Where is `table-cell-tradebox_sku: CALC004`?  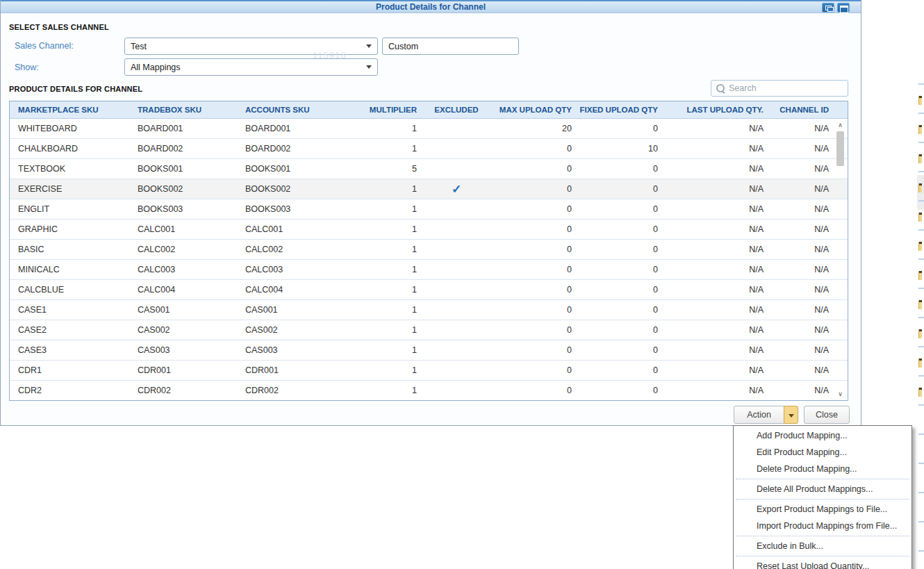 table-cell-tradebox_sku: CALC004 is located at coordinates (183, 290).